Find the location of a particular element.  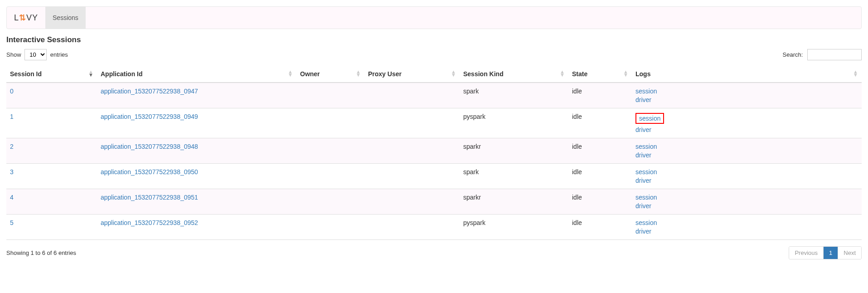

table-row: 1application_1532077522938_0949pysparkid… is located at coordinates (434, 123).